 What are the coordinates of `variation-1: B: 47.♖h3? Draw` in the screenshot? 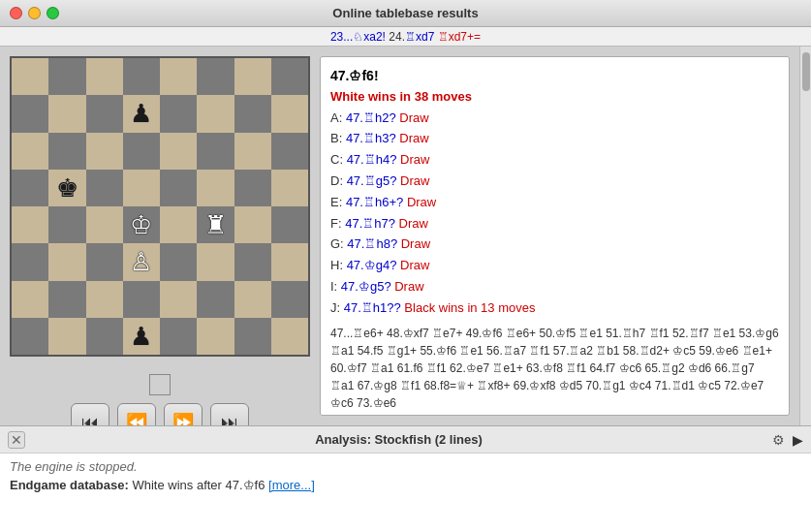 It's located at (554, 140).